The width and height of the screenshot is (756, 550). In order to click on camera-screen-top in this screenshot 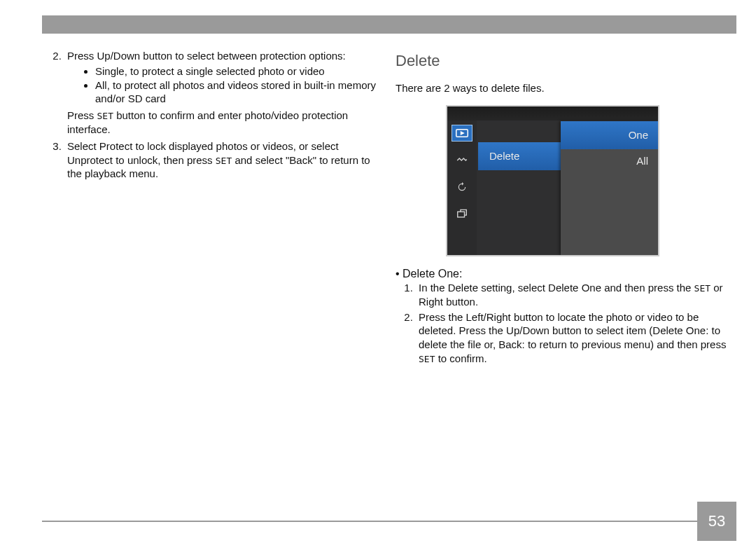, I will do `click(553, 114)`.